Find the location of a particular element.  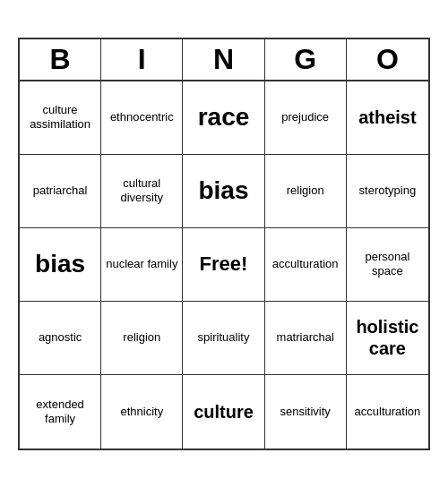

bingo-cell: patriarchal is located at coordinates (61, 192).